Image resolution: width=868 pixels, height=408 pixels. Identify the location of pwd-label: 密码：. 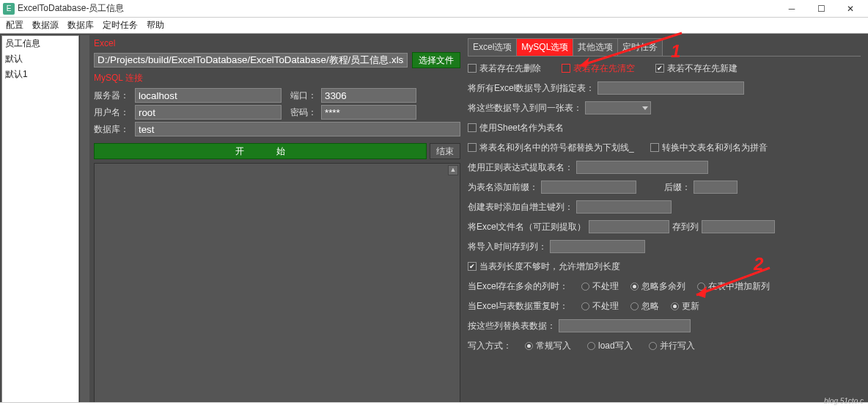
(304, 113).